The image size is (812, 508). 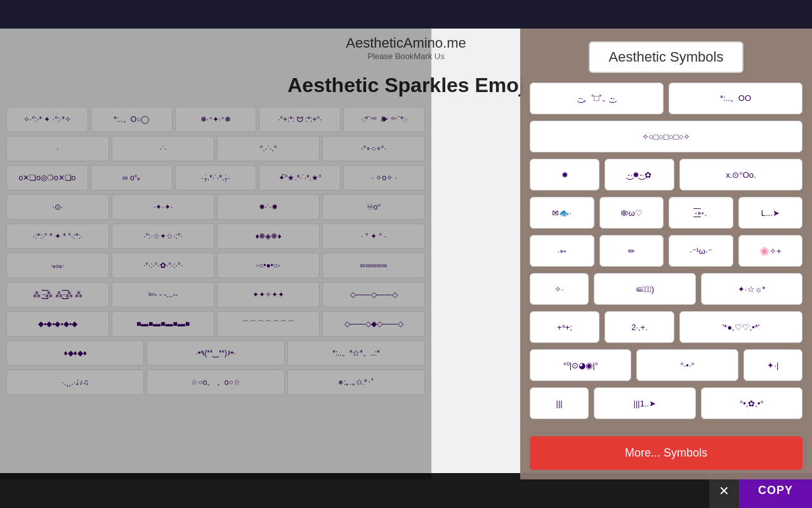 What do you see at coordinates (724, 491) in the screenshot?
I see `close-button: ✕` at bounding box center [724, 491].